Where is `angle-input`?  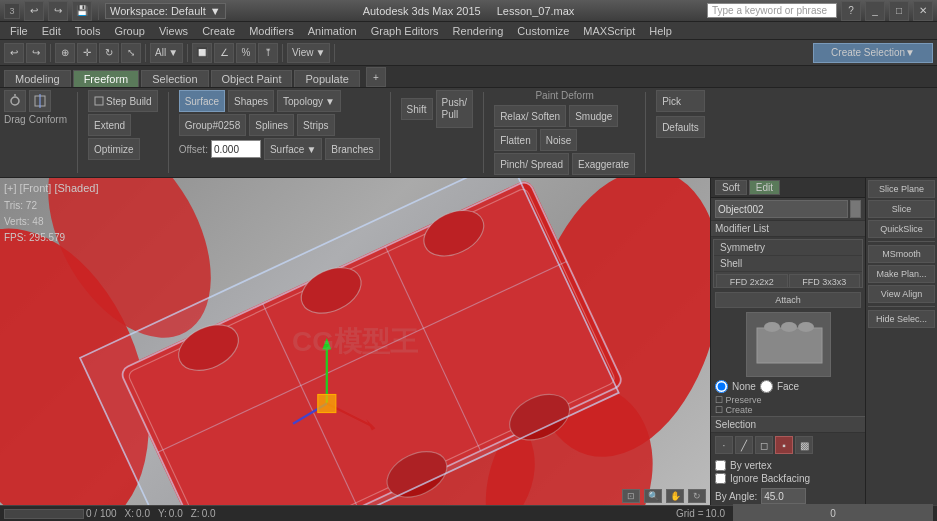
angle-input is located at coordinates (784, 496).